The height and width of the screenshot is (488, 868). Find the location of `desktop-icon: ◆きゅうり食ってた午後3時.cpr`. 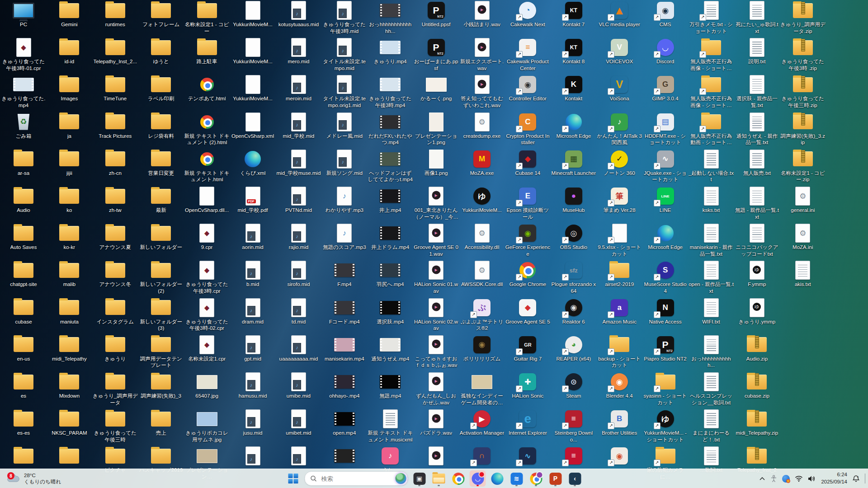

desktop-icon: ◆きゅうり食ってた午後3時.cpr is located at coordinates (207, 278).